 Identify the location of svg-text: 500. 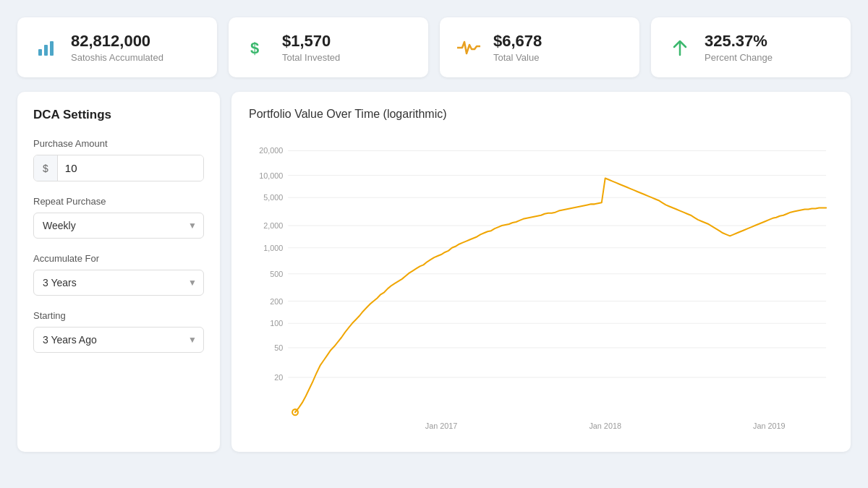
(276, 274).